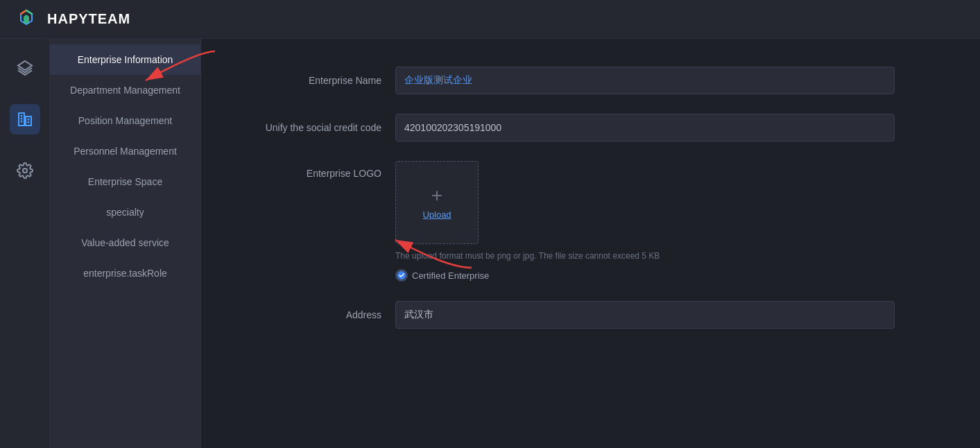 Image resolution: width=980 pixels, height=448 pixels. Describe the element at coordinates (645, 128) in the screenshot. I see `credit-code-input` at that location.